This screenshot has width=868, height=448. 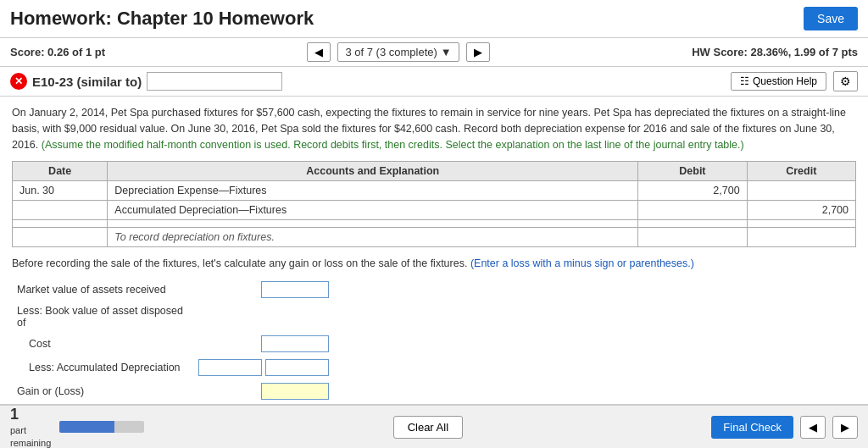 What do you see at coordinates (319, 53) in the screenshot?
I see `nav-prev-button: ◀` at bounding box center [319, 53].